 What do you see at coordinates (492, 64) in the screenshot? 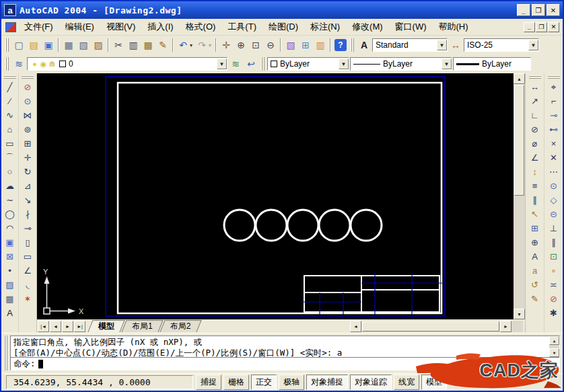
I see `lineweight-combo: ByLayer` at bounding box center [492, 64].